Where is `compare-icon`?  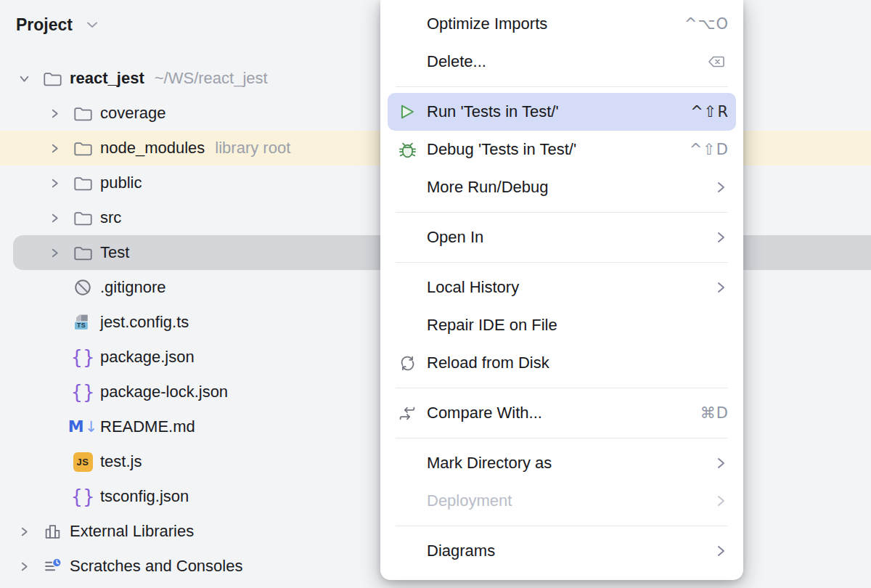
compare-icon is located at coordinates (407, 413).